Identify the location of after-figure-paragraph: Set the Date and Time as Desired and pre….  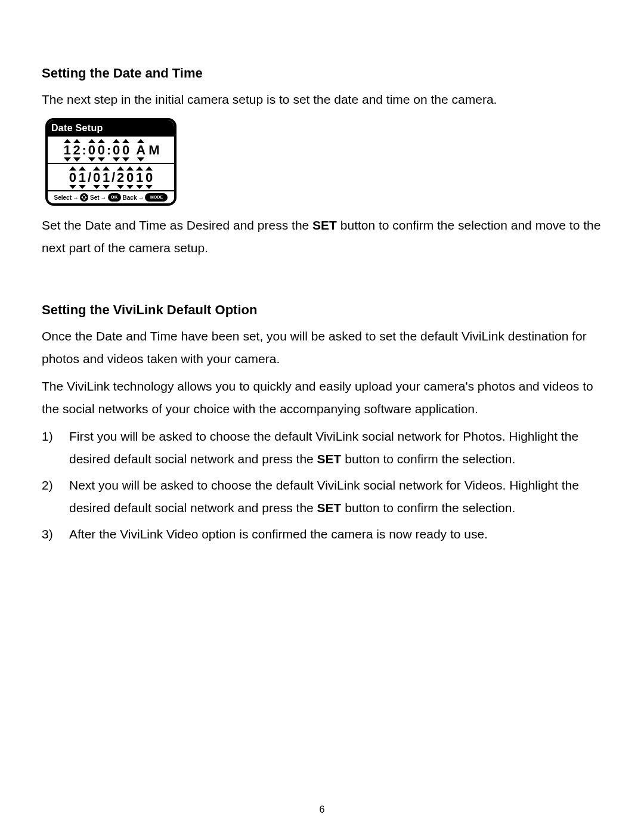
(322, 237).